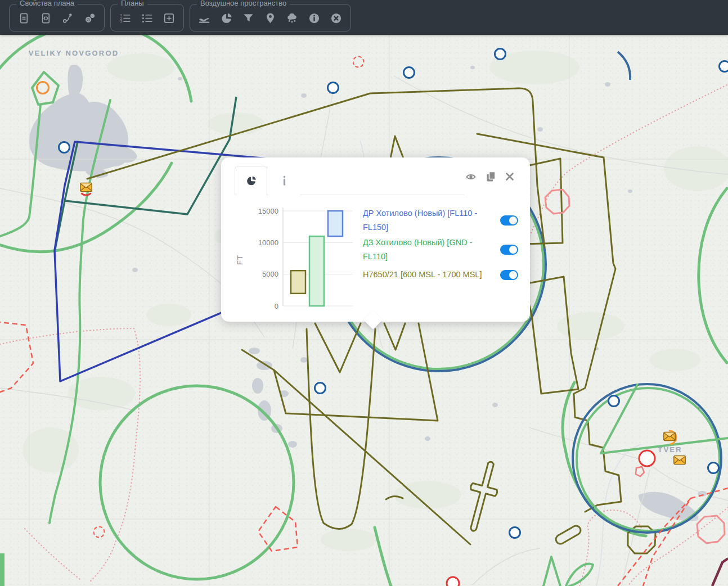  I want to click on legend-label: ДР Хотилово (Новый) [FL110 - FL150], so click(425, 220).